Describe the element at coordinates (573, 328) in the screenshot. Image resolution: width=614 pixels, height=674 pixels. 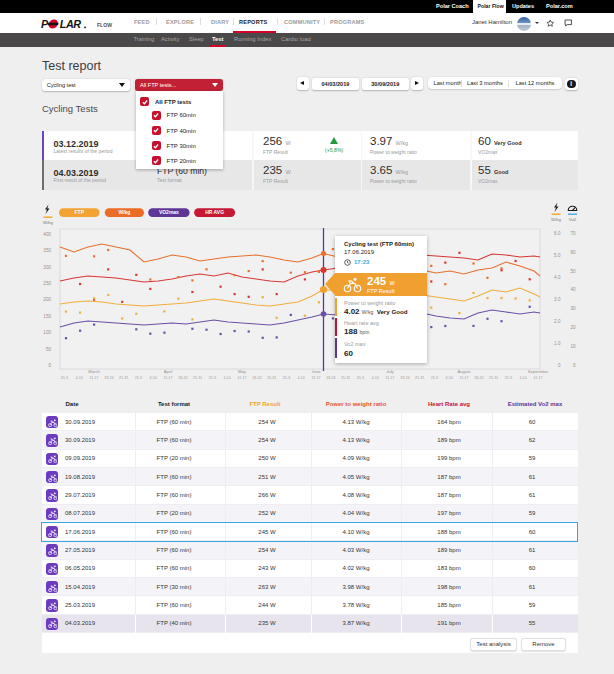
I see `svg-text: 20` at that location.